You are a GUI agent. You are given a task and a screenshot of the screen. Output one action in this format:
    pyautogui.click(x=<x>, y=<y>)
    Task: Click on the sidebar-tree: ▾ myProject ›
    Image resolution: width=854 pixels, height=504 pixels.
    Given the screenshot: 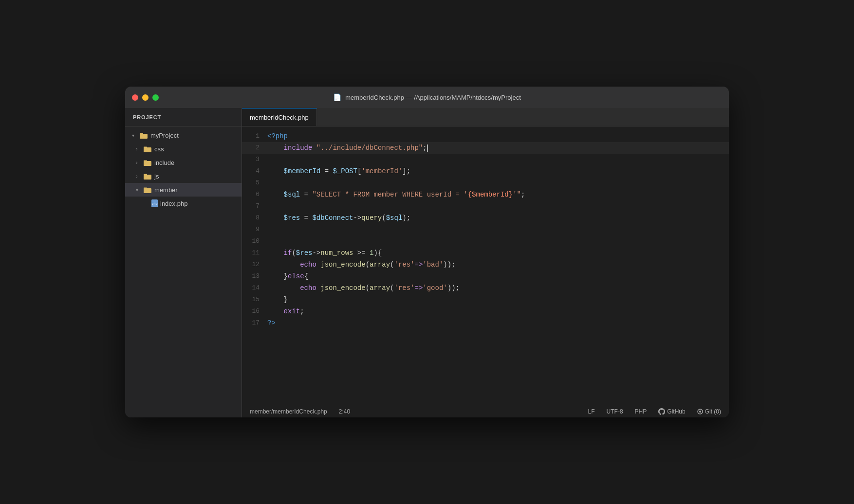 What is the action you would take?
    pyautogui.click(x=183, y=272)
    